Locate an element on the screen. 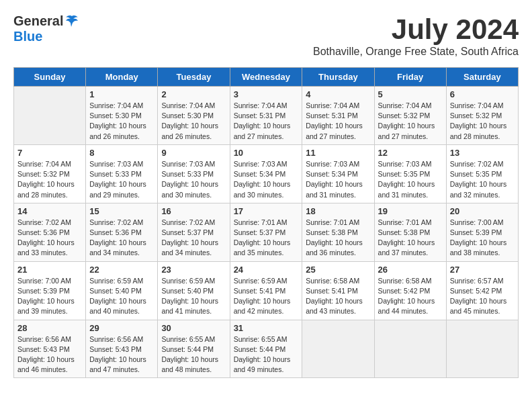 The height and width of the screenshot is (411, 532). day-number: 26 is located at coordinates (410, 270).